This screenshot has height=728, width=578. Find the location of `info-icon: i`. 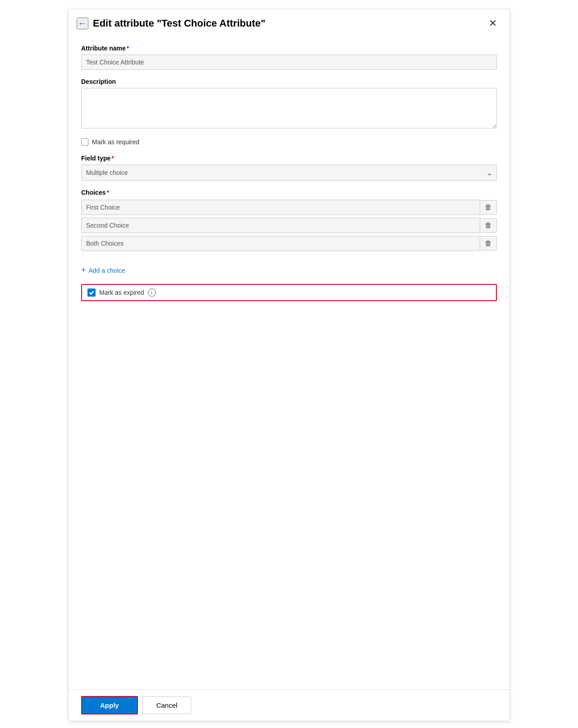

info-icon: i is located at coordinates (152, 293).